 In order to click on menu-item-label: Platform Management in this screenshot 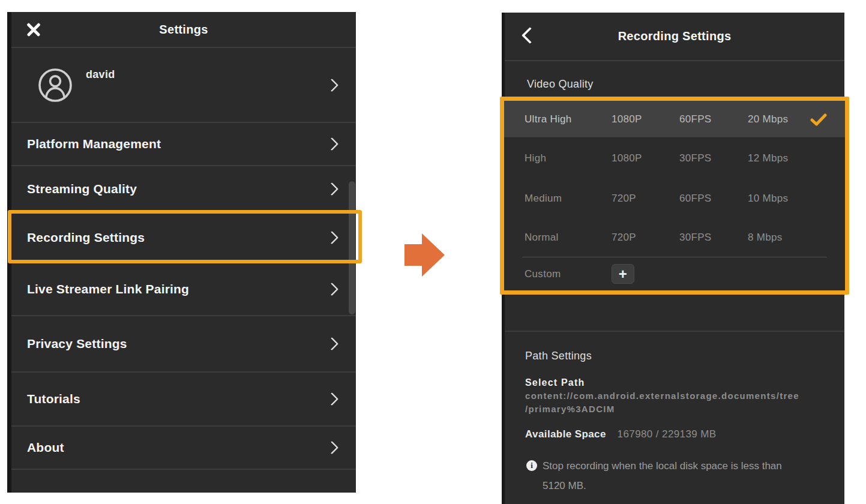, I will do `click(94, 144)`.